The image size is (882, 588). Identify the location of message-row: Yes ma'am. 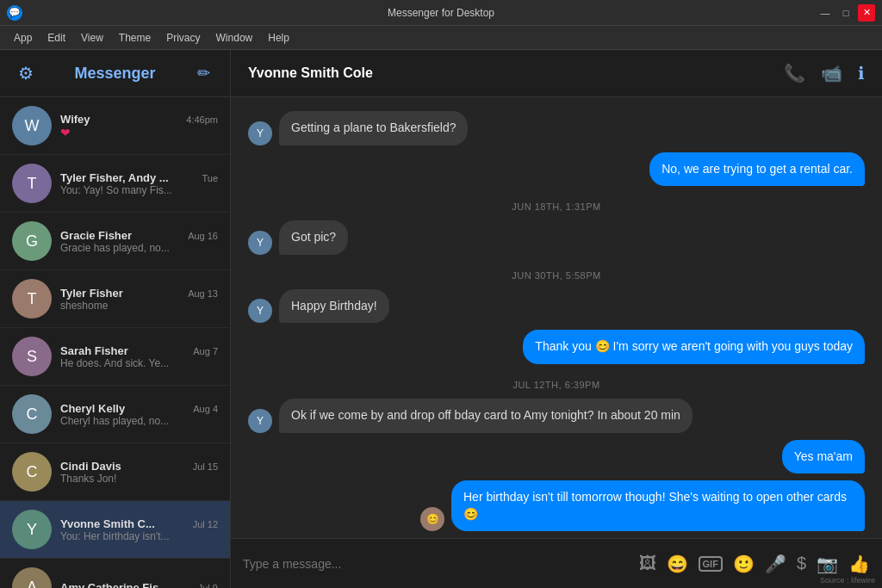
(556, 457).